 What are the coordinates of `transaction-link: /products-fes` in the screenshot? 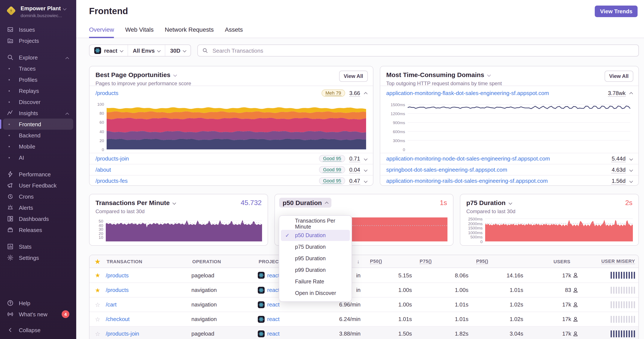 It's located at (112, 181).